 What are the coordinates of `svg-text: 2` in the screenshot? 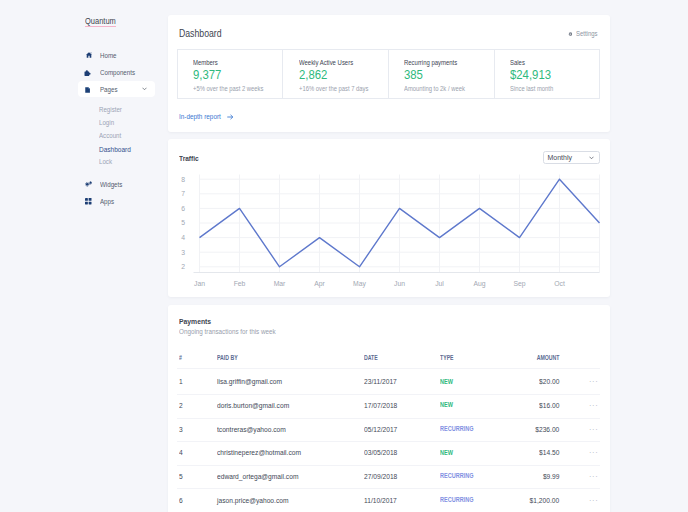 It's located at (183, 266).